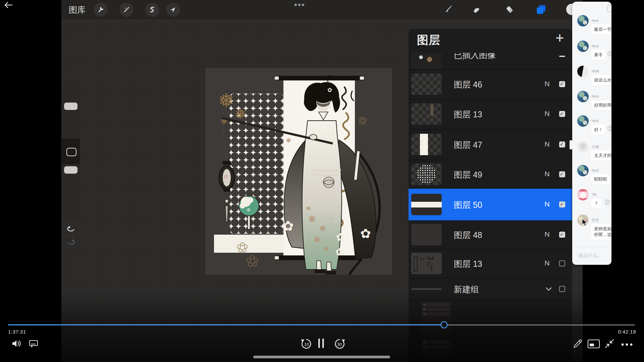 This screenshot has width=644, height=362. I want to click on brush-tool-button, so click(448, 10).